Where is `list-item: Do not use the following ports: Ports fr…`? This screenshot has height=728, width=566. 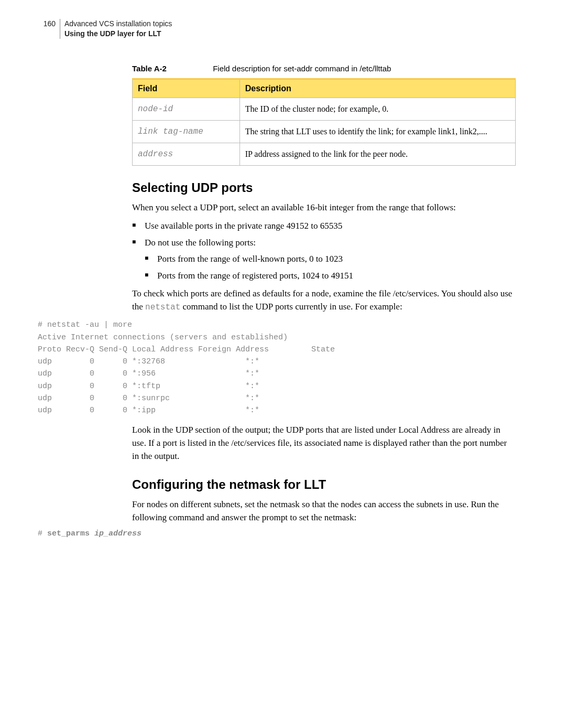
list-item: Do not use the following ports: Ports fr… is located at coordinates (324, 259).